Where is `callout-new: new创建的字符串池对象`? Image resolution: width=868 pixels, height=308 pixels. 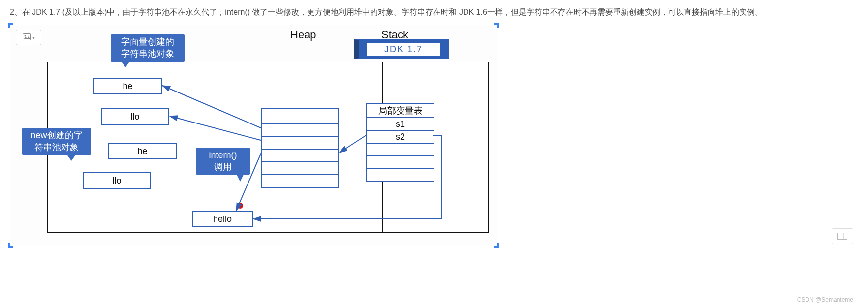 callout-new: new创建的字符串池对象 is located at coordinates (57, 142).